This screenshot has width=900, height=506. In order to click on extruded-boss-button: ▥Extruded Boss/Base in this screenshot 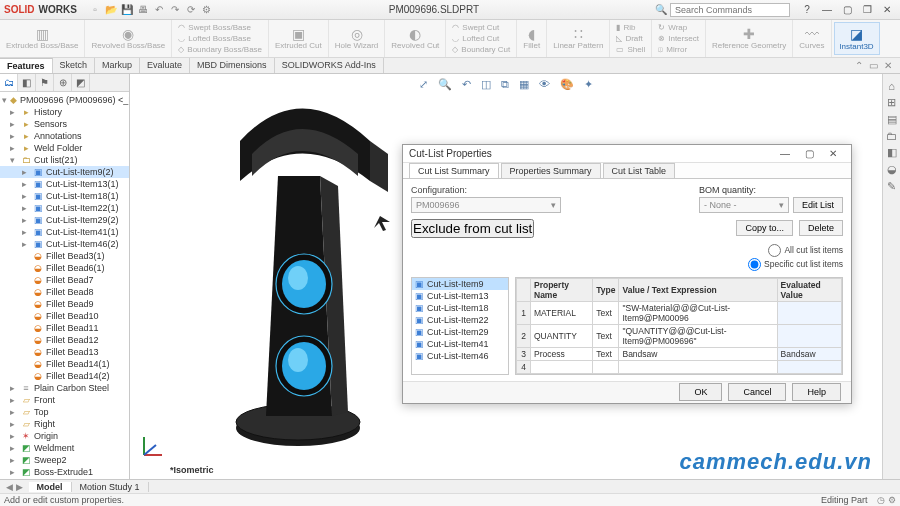, I will do `click(42, 38)`.